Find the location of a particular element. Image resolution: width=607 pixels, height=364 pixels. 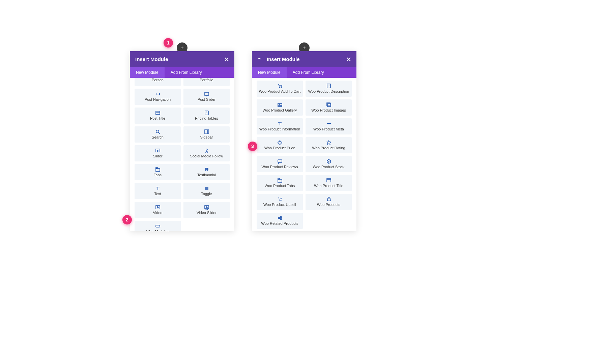

module-woo-product-tabs: Woo Product Tabs is located at coordinates (280, 183).